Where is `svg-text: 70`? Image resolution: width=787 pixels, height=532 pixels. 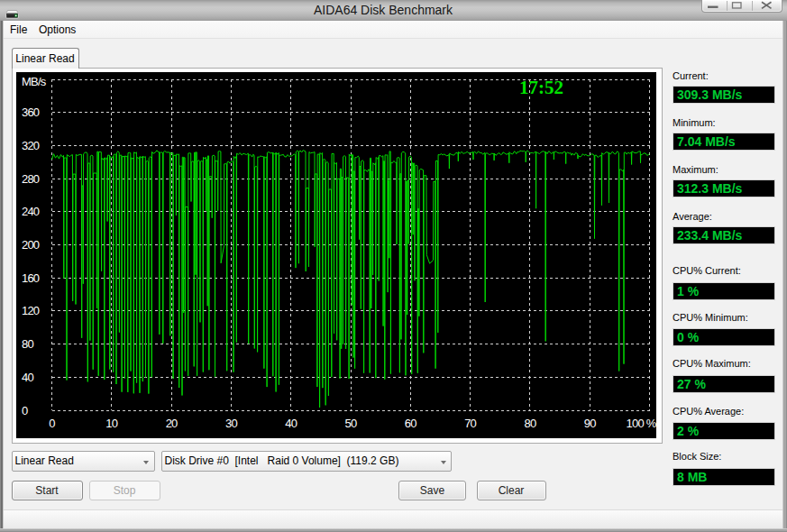 svg-text: 70 is located at coordinates (471, 424).